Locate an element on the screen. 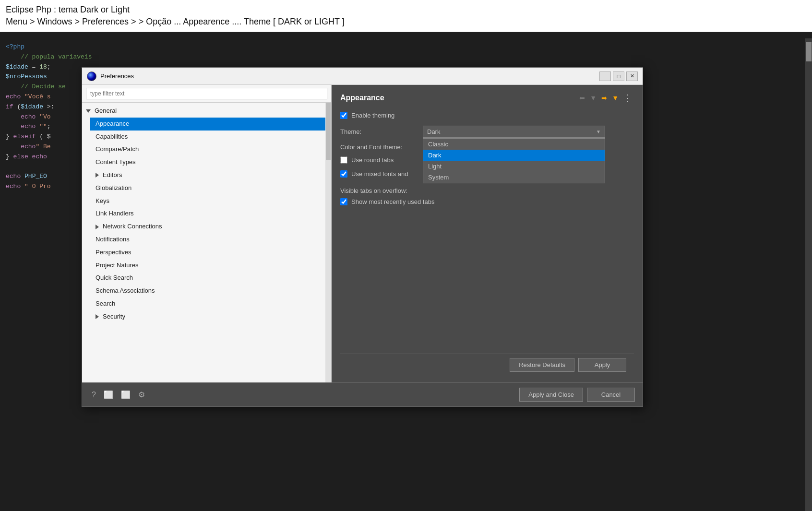  apply-button: Apply is located at coordinates (602, 365).